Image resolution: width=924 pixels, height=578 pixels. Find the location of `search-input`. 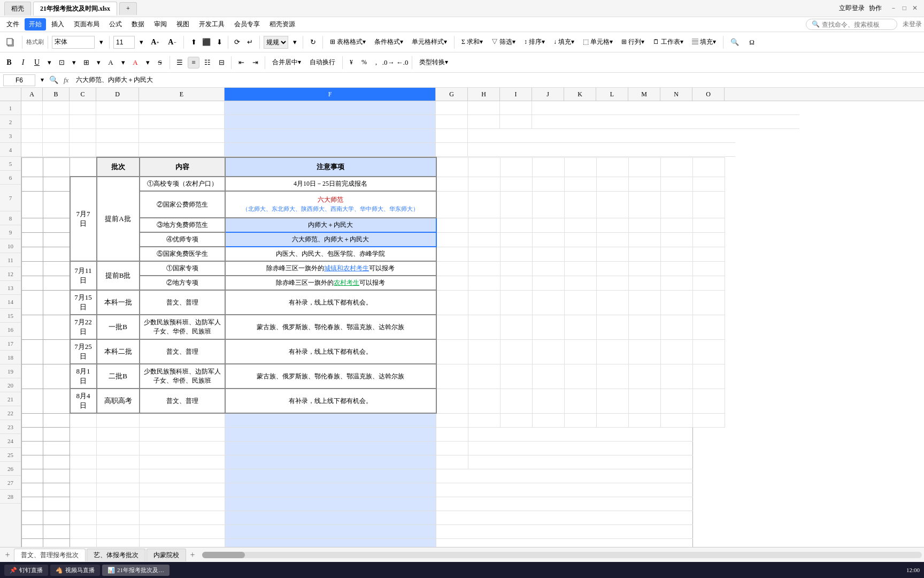

search-input is located at coordinates (857, 25).